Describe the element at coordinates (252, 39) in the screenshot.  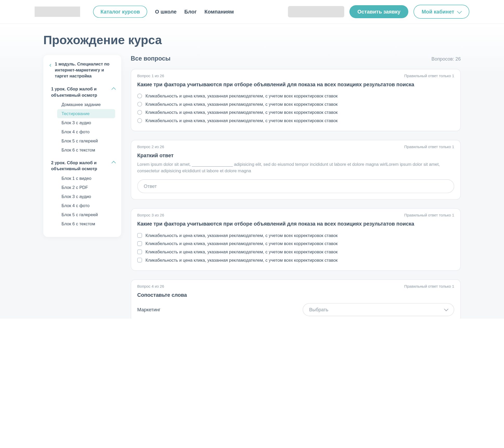
I see `page-title: Прохождение курса` at that location.